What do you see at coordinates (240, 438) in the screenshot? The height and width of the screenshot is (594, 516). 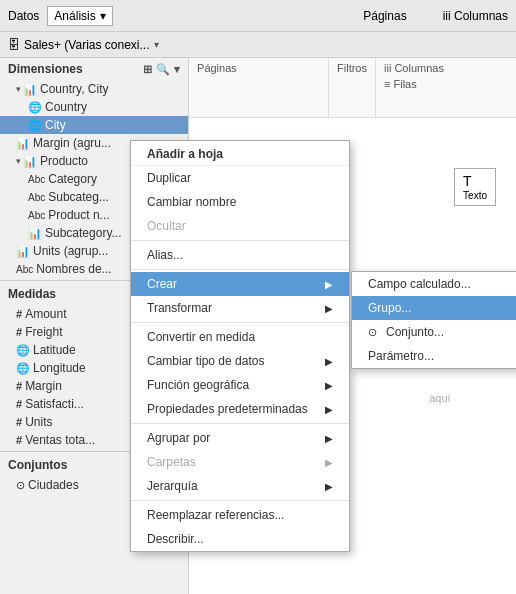 I see `menu-item-group-by: Agrupar por ▶` at bounding box center [240, 438].